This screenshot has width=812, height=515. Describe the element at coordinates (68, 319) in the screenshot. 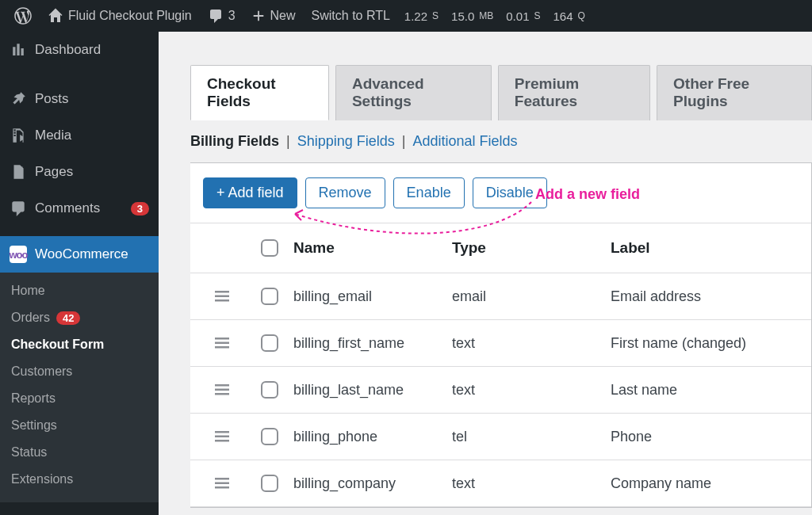

I see `orders-badge: 42` at that location.